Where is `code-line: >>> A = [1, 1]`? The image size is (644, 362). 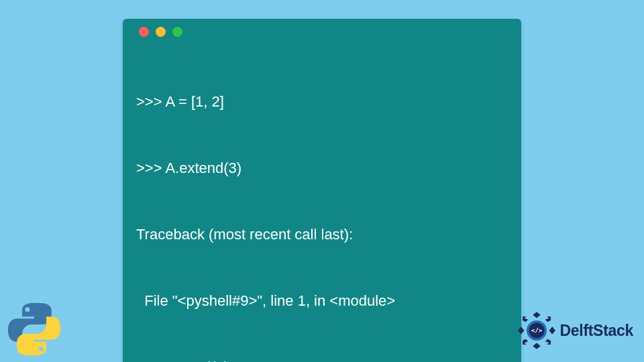 code-line: >>> A = [1, 1] is located at coordinates (322, 102).